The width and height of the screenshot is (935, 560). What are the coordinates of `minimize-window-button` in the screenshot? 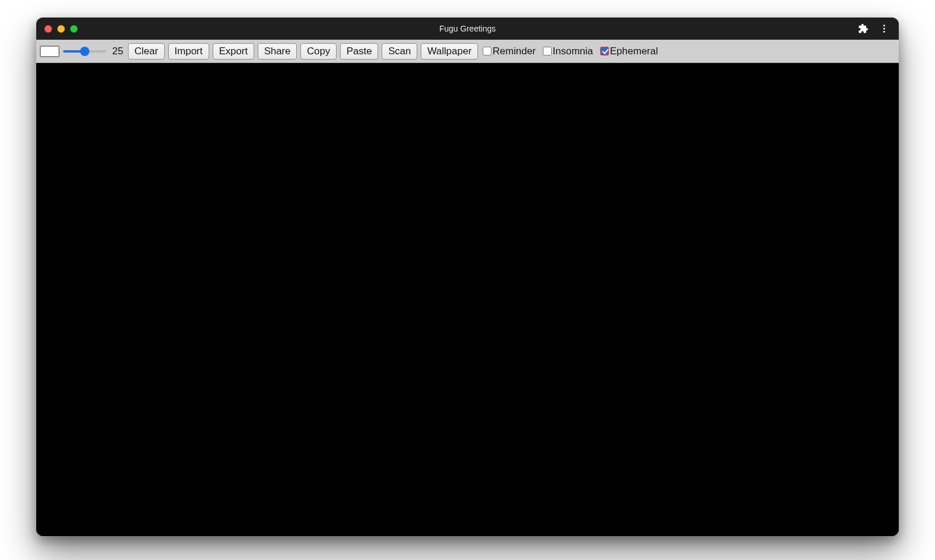 It's located at (61, 29).